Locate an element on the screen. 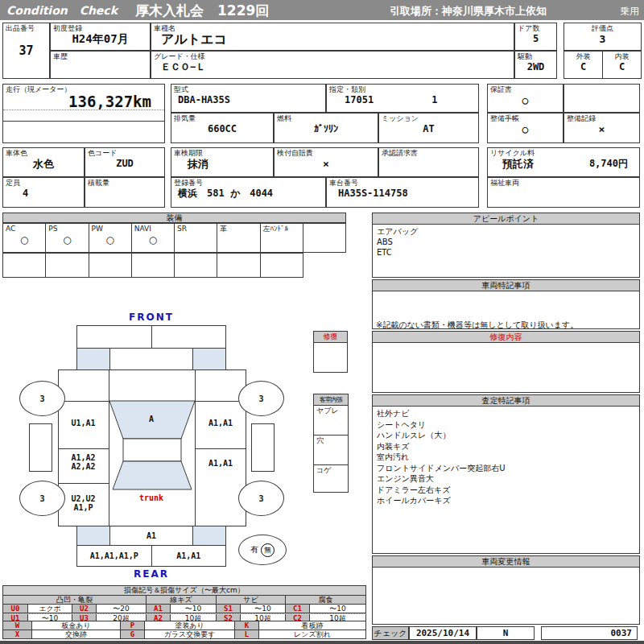 This screenshot has width=644, height=644. damage-left-rear-door: A1,A2 A2,A2 is located at coordinates (84, 462).